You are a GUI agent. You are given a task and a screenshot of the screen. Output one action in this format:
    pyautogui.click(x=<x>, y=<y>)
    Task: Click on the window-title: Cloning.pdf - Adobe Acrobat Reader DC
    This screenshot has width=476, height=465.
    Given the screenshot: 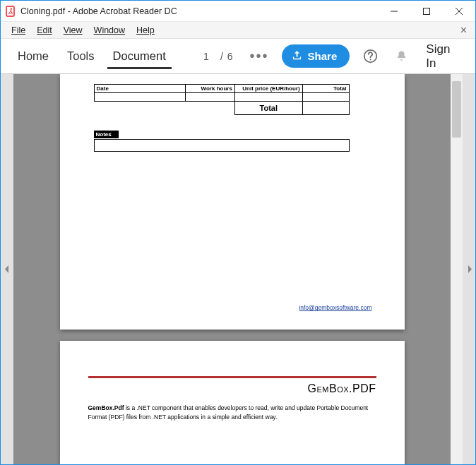 What is the action you would take?
    pyautogui.click(x=99, y=11)
    